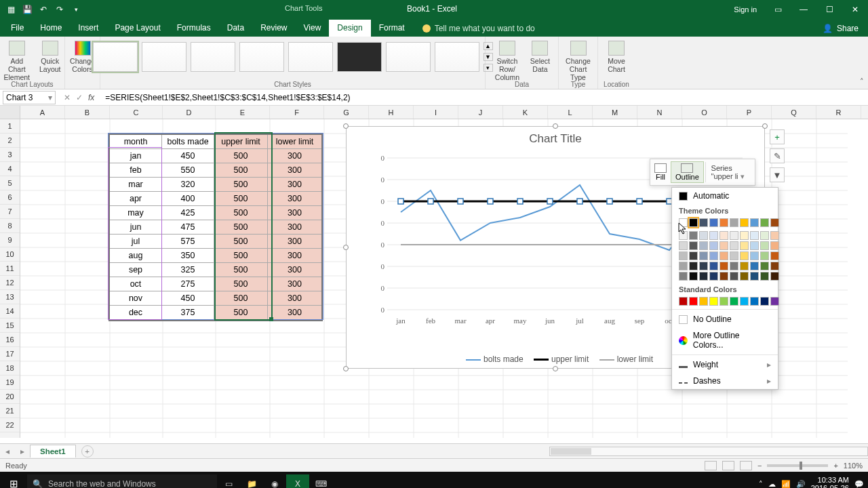 The image size is (868, 488). What do you see at coordinates (22, 451) in the screenshot?
I see `sheet-nav-next: ▸` at bounding box center [22, 451].